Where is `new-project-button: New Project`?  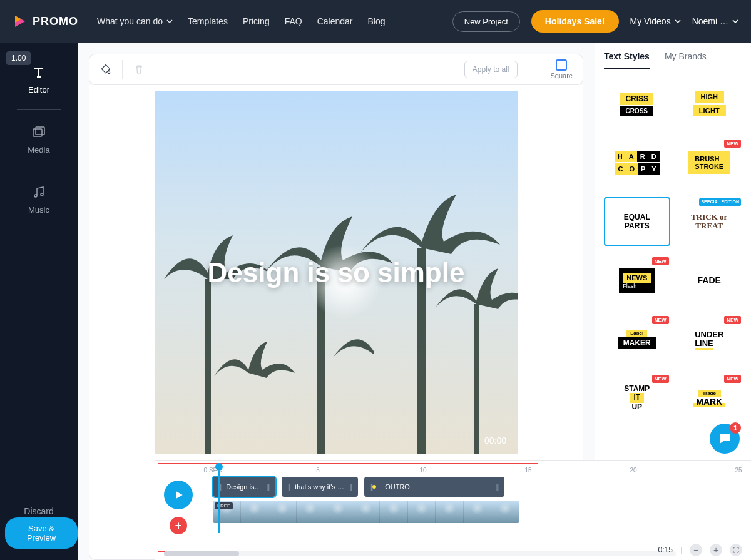 new-project-button: New Project is located at coordinates (486, 21).